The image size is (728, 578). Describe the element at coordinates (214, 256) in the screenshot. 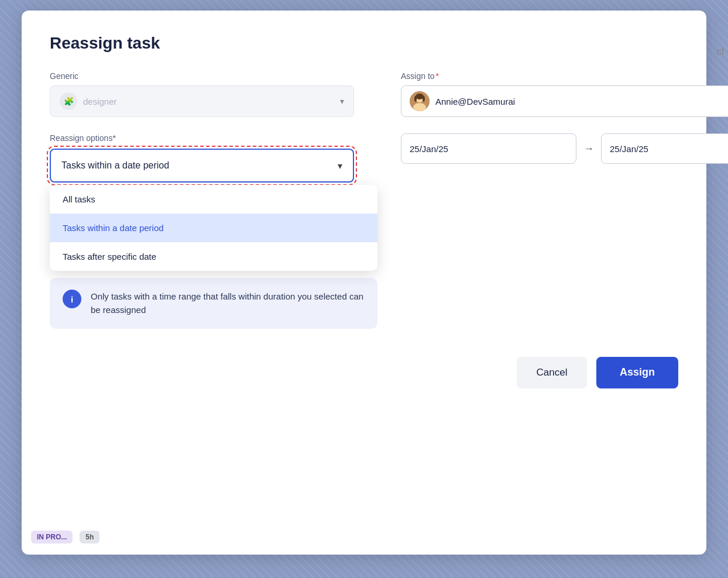

I see `dropdown-item-specific-date: Tasks after specific date` at that location.